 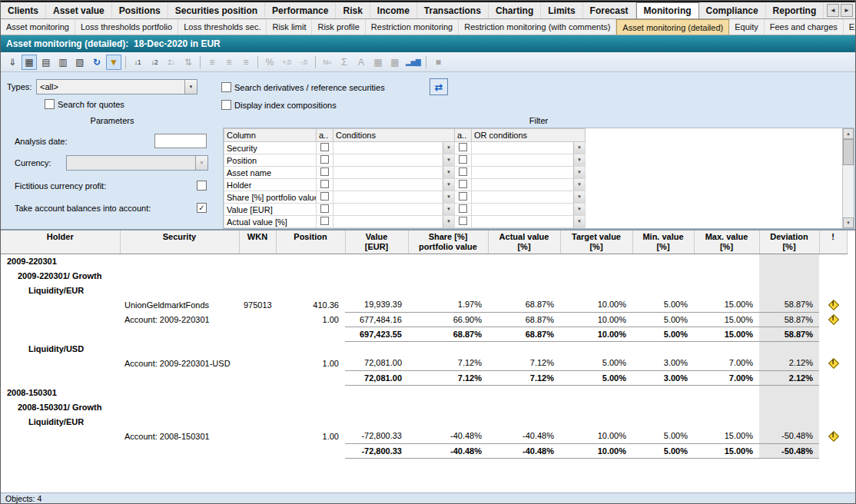 I want to click on filter-icon: ▼, so click(x=114, y=62).